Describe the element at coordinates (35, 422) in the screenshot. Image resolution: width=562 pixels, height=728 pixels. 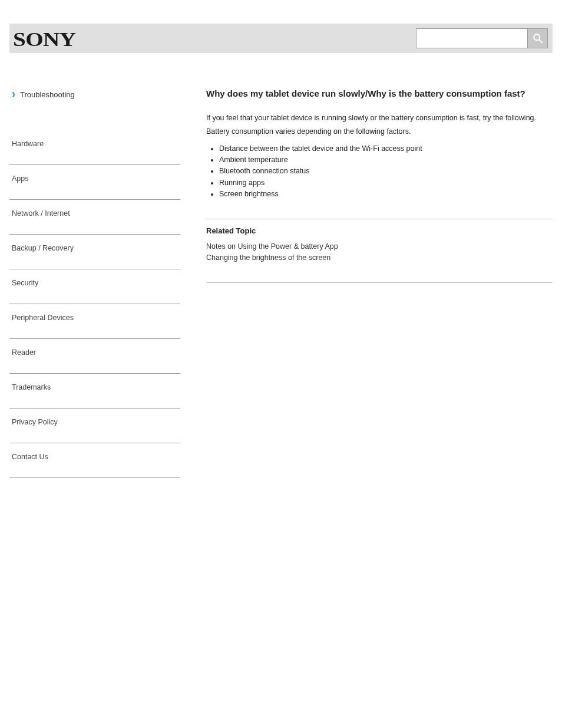
I see `sidebar-item-label: Privacy Policy` at that location.